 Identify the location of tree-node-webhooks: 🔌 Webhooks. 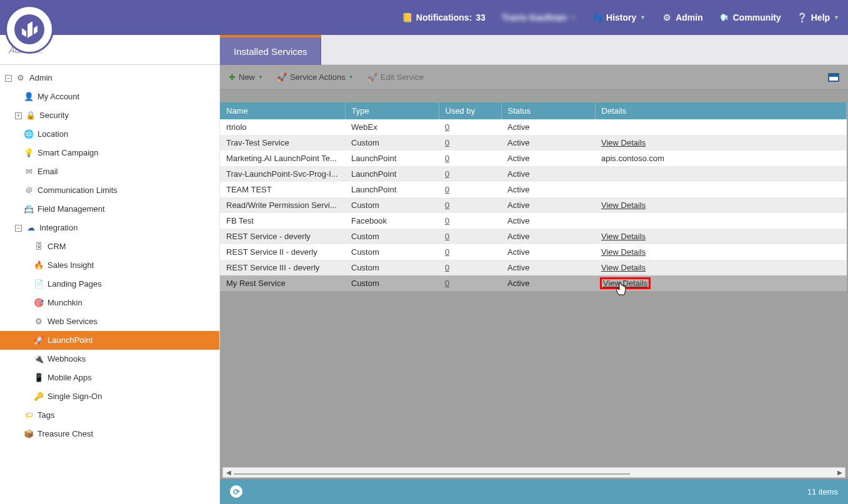
(110, 359).